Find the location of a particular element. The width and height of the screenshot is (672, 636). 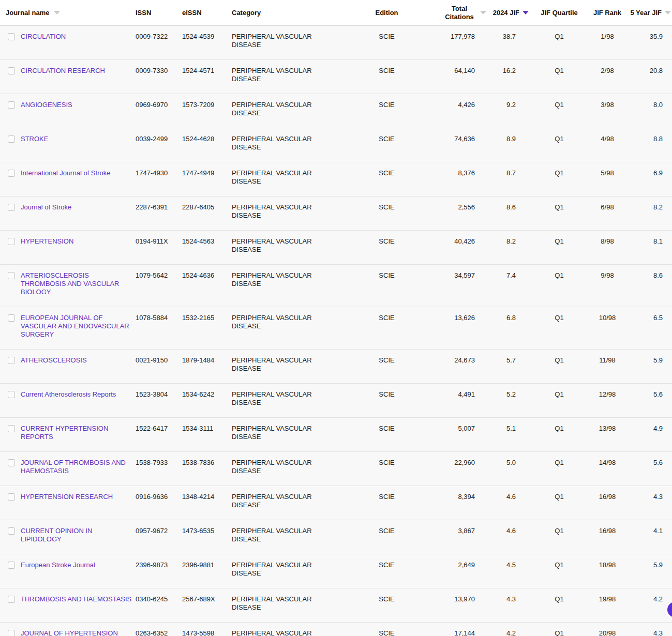

journal-link: CIRCULATION is located at coordinates (44, 37).